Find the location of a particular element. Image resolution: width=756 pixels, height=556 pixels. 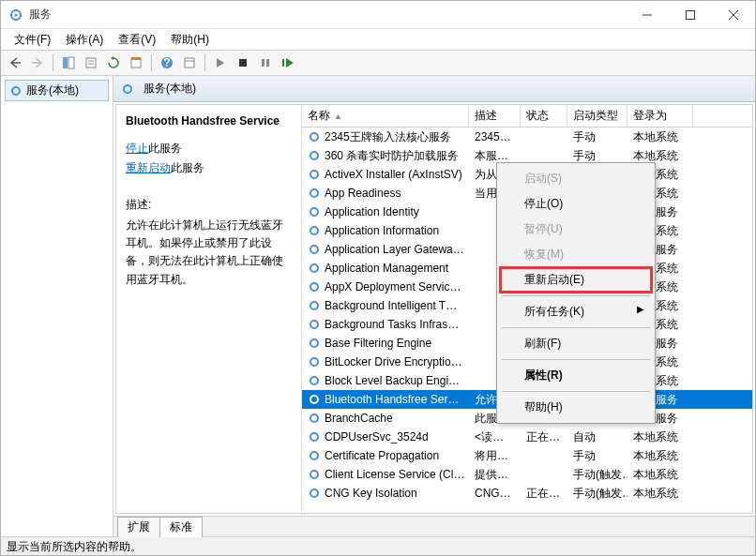

properties-sheet-button is located at coordinates (189, 63).